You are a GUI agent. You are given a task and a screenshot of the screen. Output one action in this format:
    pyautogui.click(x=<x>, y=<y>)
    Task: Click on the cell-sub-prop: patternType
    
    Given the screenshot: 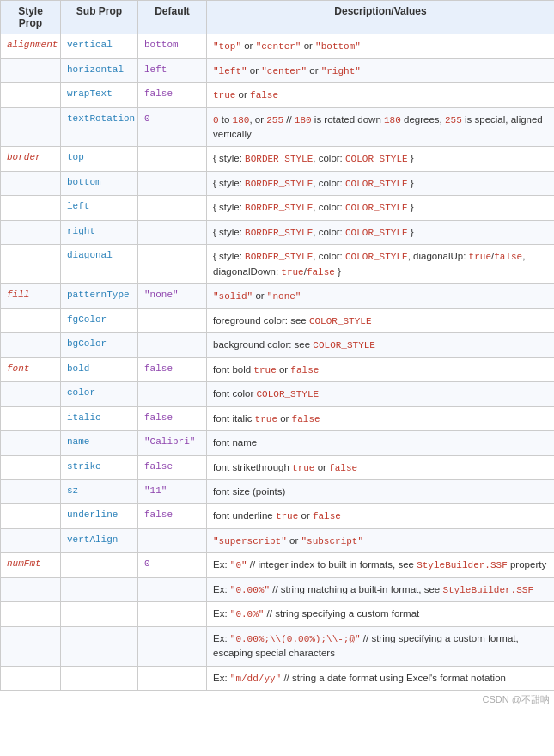 What is the action you would take?
    pyautogui.click(x=100, y=297)
    